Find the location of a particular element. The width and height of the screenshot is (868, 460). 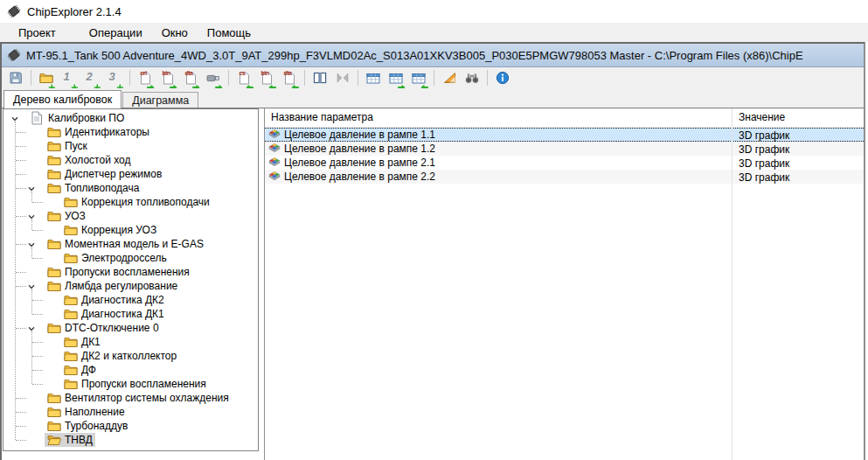

tree-node: ДК2 и катколлектор is located at coordinates (121, 356).